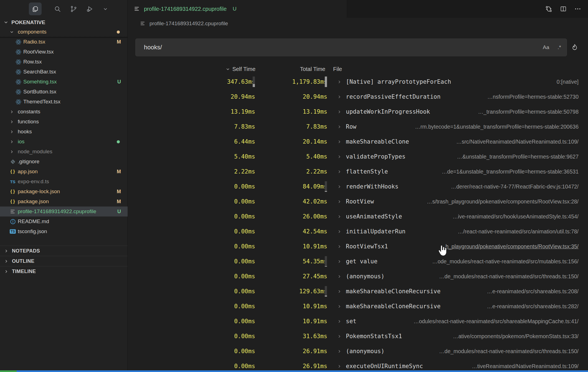 The image size is (588, 372). Describe the element at coordinates (313, 69) in the screenshot. I see `column-total-time: Total Time` at that location.